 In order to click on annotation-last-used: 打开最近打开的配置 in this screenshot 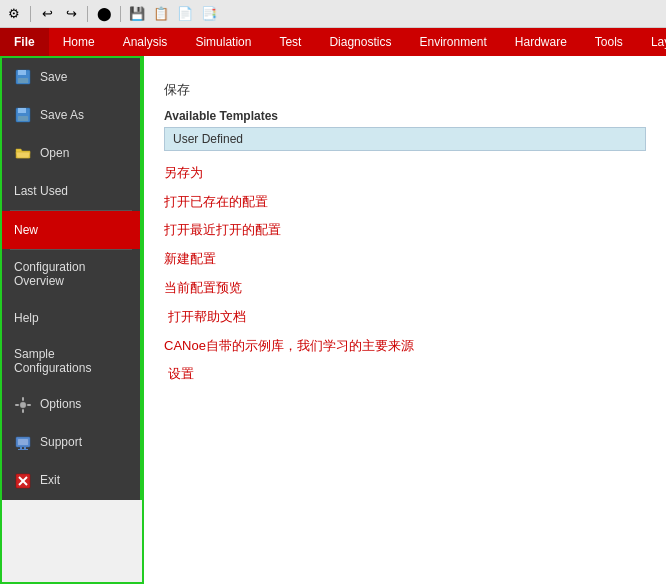, I will do `click(405, 230)`.